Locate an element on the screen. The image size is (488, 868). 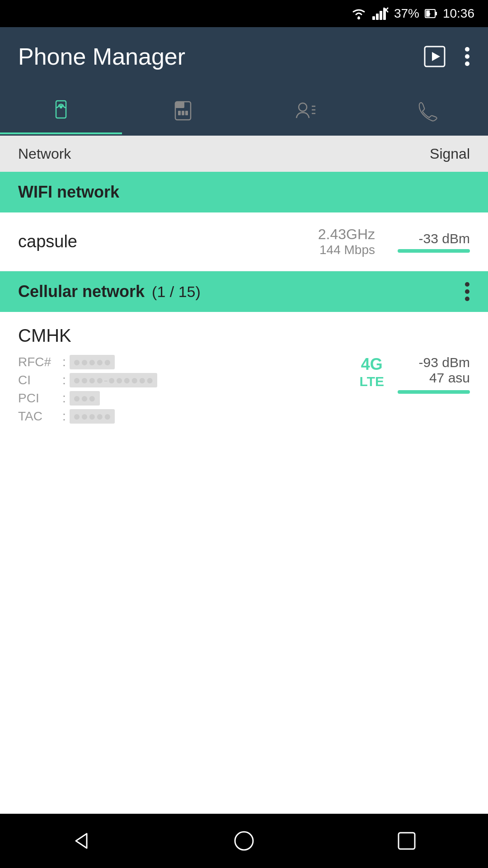
tab-bar is located at coordinates (244, 111).